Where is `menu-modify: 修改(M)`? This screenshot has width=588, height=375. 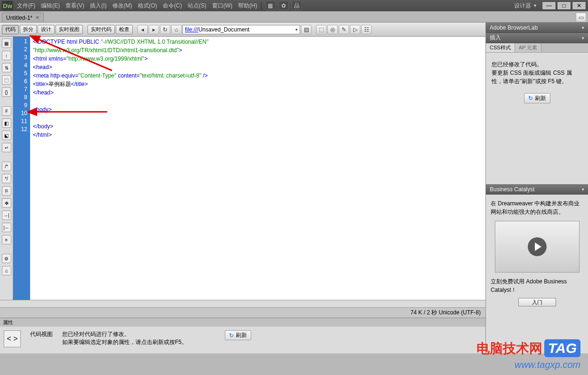
menu-modify: 修改(M) is located at coordinates (122, 6).